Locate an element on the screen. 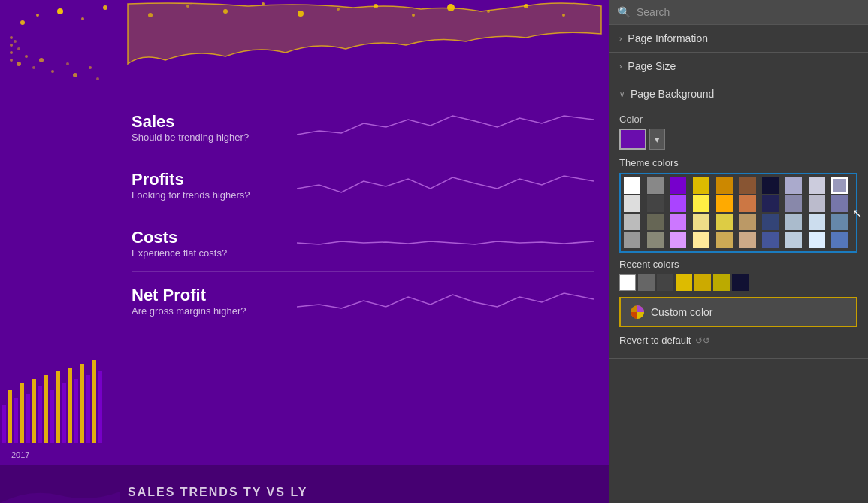 This screenshot has width=868, height=503. chart-line-netprofit is located at coordinates (445, 301).